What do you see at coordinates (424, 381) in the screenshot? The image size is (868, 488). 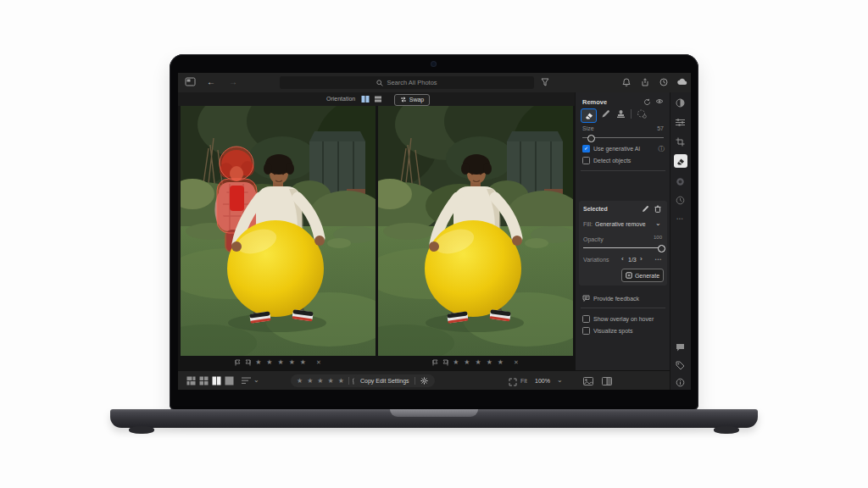 I see `settings-gear-icon` at bounding box center [424, 381].